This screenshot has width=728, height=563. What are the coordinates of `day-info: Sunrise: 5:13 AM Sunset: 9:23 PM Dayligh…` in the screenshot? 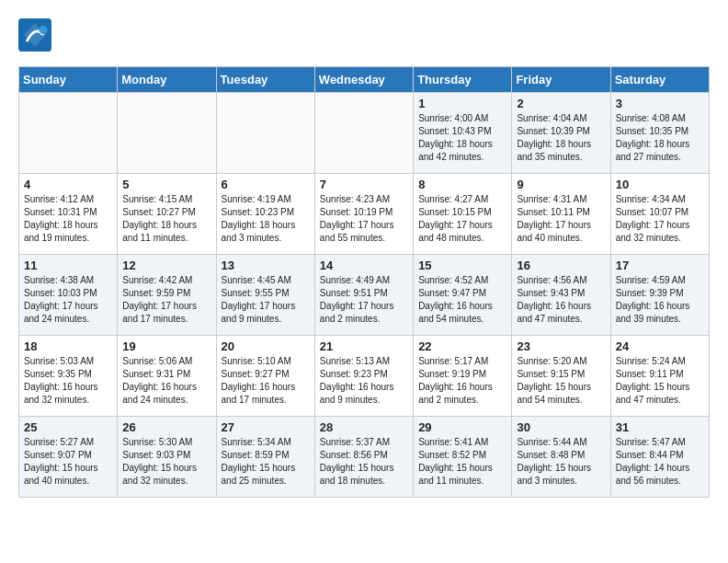 It's located at (364, 381).